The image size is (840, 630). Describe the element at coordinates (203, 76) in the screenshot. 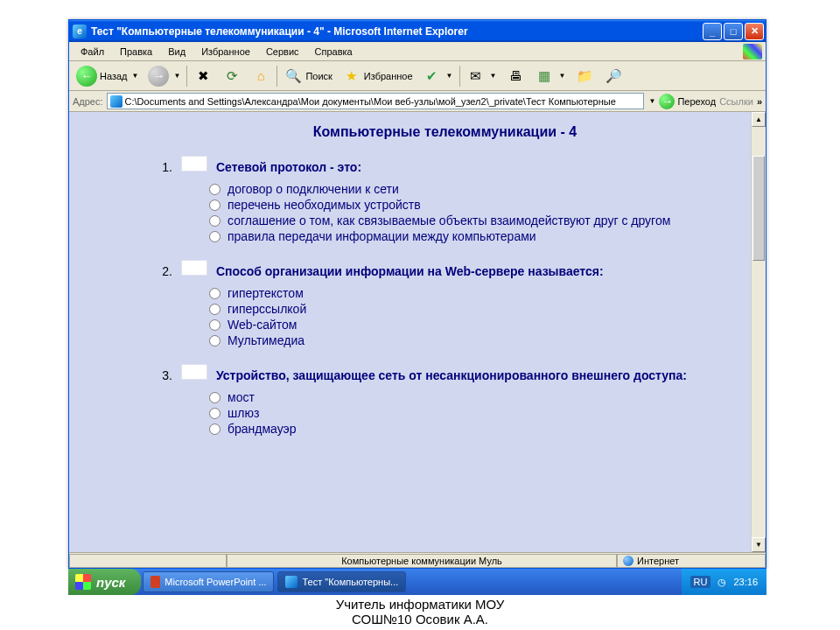

I see `stop-button: ✖` at that location.